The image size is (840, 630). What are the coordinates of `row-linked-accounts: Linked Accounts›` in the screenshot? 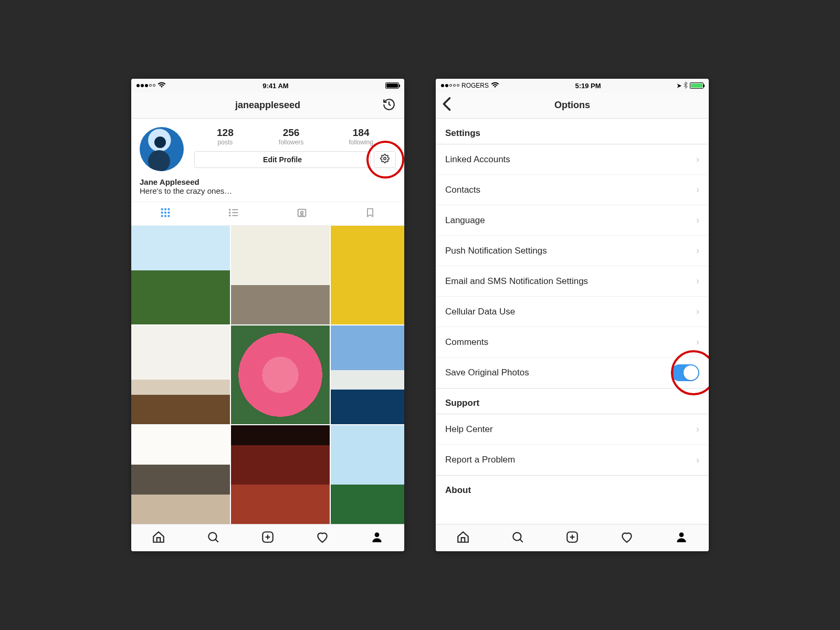 It's located at (572, 160).